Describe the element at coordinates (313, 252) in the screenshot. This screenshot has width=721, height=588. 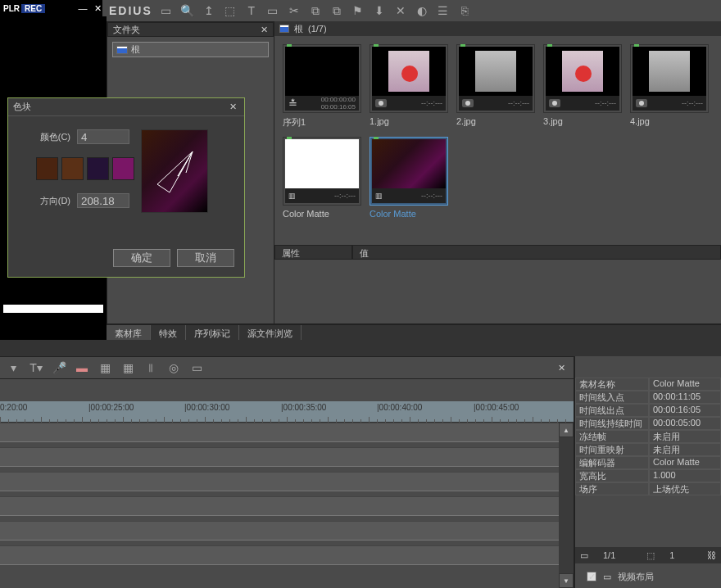
I see `props-attr-header: 属性` at that location.